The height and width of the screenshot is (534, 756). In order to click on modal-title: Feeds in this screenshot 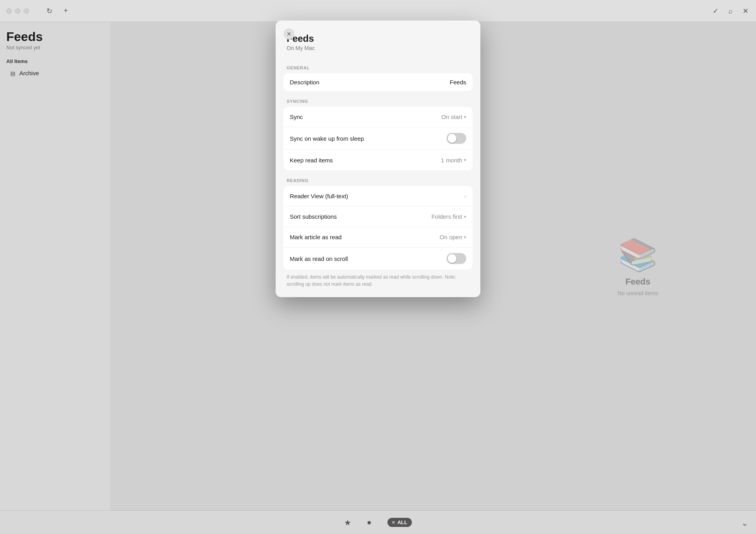, I will do `click(378, 39)`.